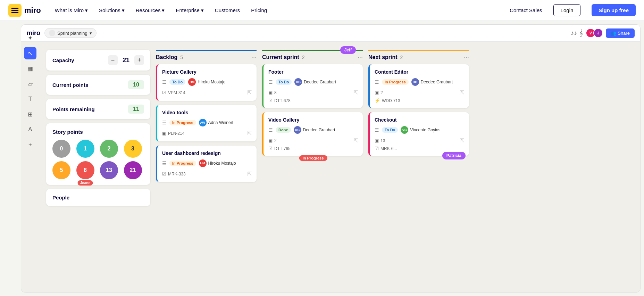  What do you see at coordinates (467, 57) in the screenshot?
I see `next-sprint-menu: ···` at bounding box center [467, 57].